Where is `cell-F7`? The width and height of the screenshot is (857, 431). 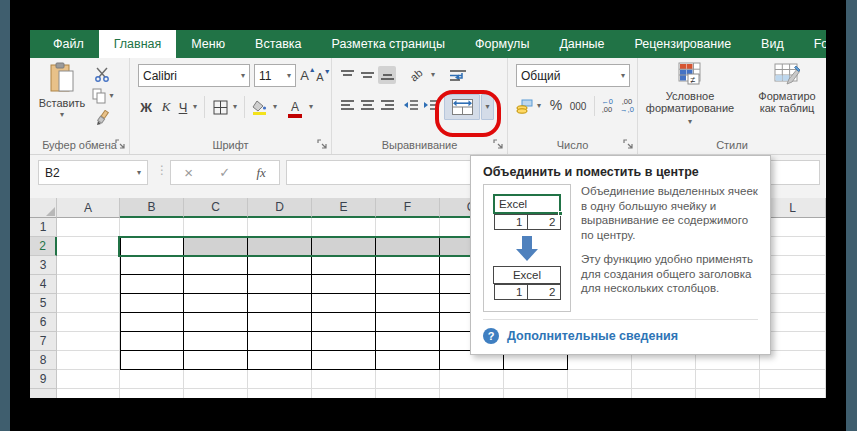
cell-F7 is located at coordinates (408, 342).